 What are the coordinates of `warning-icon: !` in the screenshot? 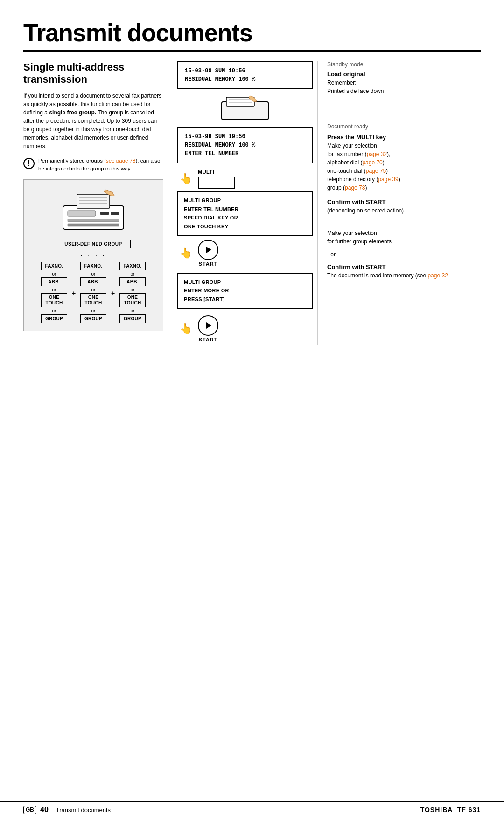 It's located at (29, 163).